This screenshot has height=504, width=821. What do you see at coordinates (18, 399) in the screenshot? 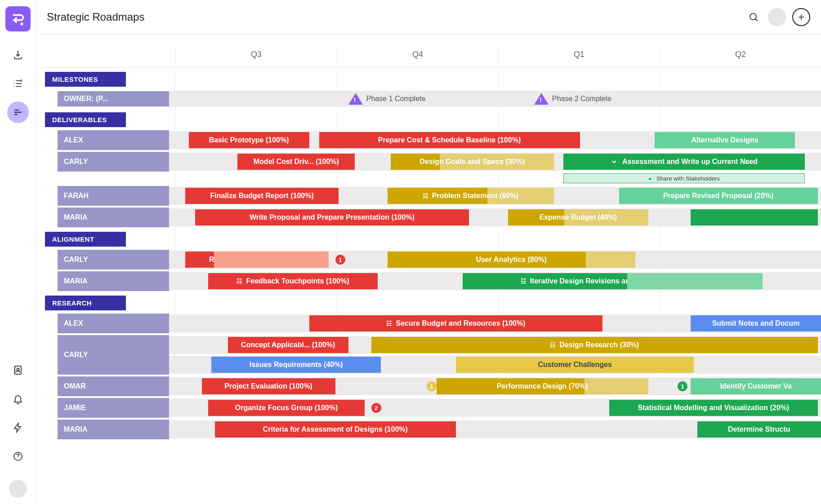
I see `nav-notifications-icon` at bounding box center [18, 399].